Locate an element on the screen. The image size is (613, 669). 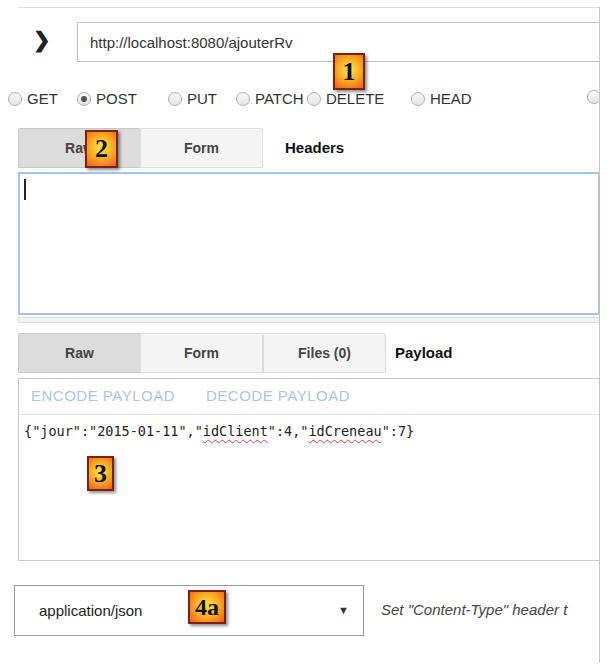
dropdown-arrow-icon: ▼ is located at coordinates (344, 610).